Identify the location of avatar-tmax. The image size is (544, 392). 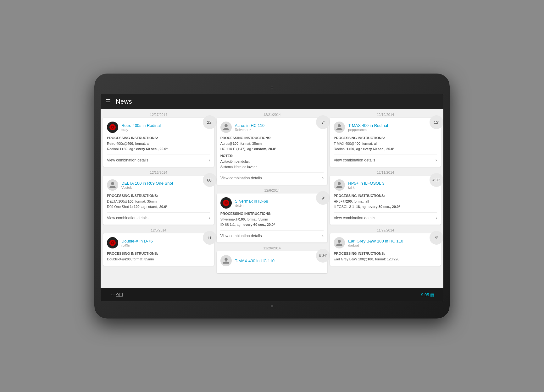
(339, 127).